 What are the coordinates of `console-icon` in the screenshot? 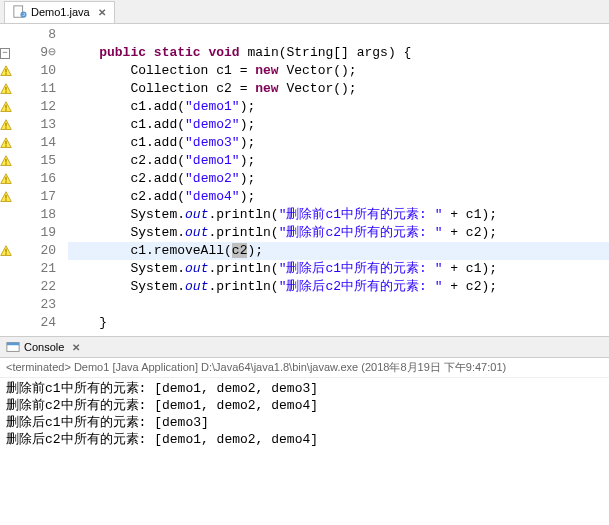 It's located at (13, 347).